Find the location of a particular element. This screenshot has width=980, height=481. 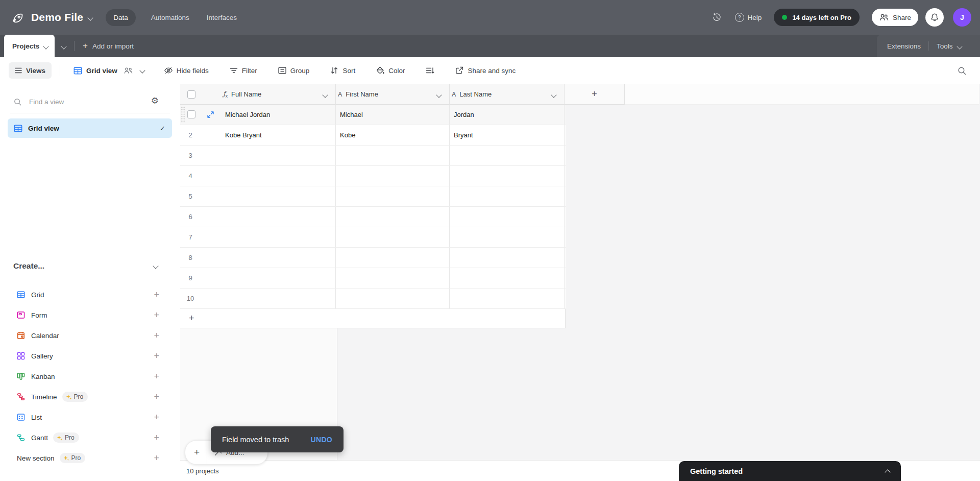

title-chevron-down-icon is located at coordinates (90, 17).